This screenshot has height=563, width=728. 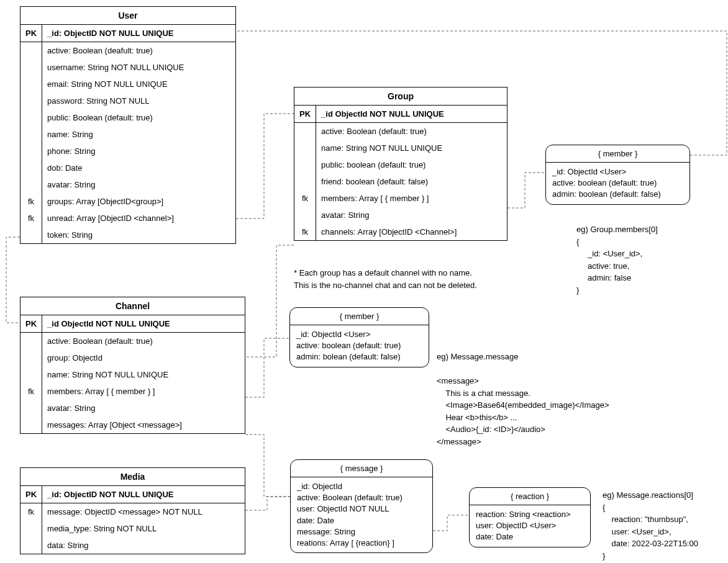 I want to click on obj-reaction-body: reaction: String <reaction>user: ObjectI…, so click(x=530, y=526).